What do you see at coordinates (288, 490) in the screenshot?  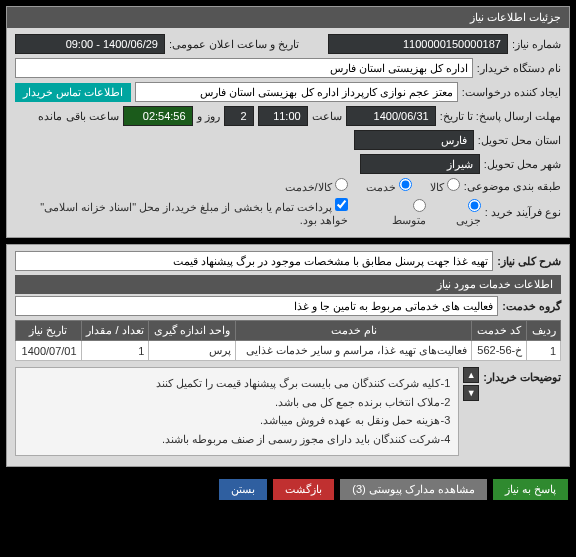 I see `footer-buttons: پاسخ به نیاز مشاهده مدارک پیوستی (3) باز…` at bounding box center [288, 490].